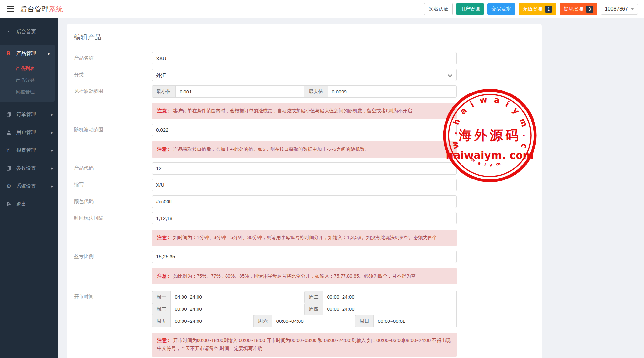 The image size is (644, 358). I want to click on sidebar-item-reports: ¥ 报表管理 ▸, so click(29, 150).